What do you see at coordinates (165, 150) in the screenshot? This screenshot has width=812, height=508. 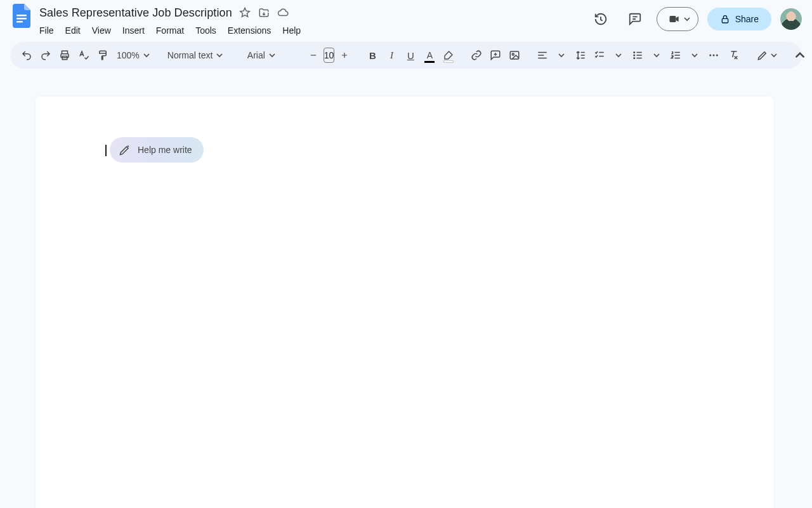 I see `help-me-write-label: Help me write` at bounding box center [165, 150].